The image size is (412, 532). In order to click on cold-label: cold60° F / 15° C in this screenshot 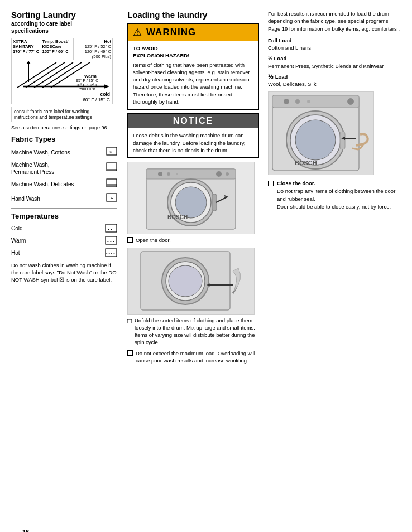, I will do `click(62, 97)`.